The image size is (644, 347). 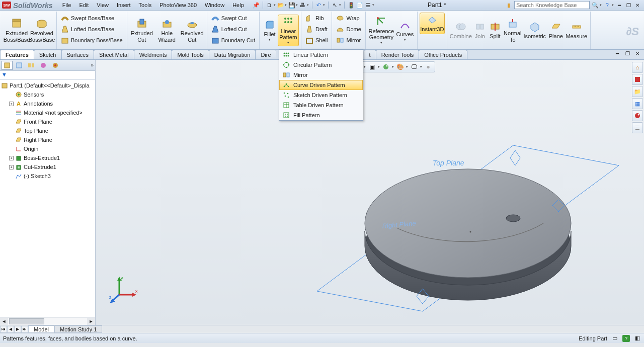 What do you see at coordinates (351, 5) in the screenshot?
I see `rebuild-icon: 🚦` at bounding box center [351, 5].